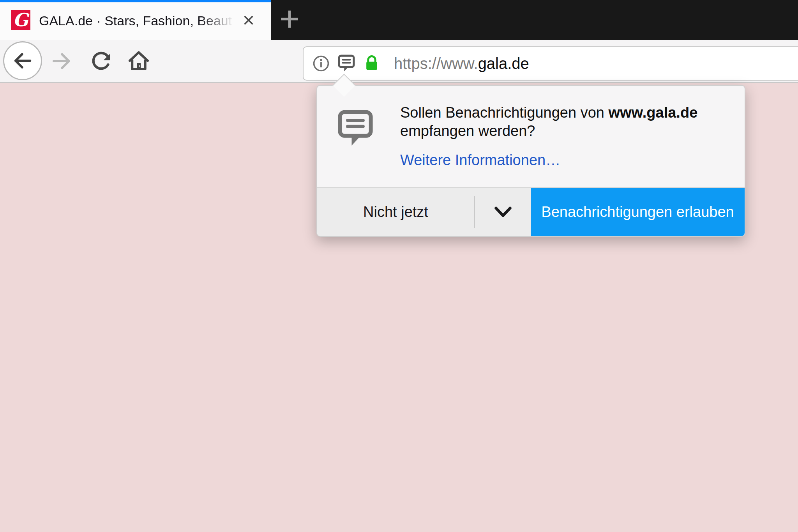  I want to click on message-site: www.gala.de, so click(653, 113).